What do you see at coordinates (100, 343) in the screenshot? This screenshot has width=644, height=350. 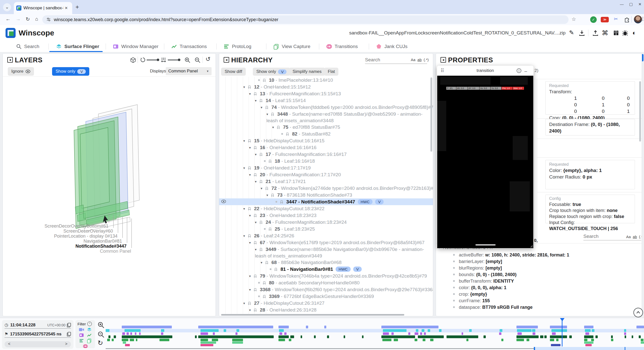 I see `timeline-reset-zoom-icon: ↻` at bounding box center [100, 343].